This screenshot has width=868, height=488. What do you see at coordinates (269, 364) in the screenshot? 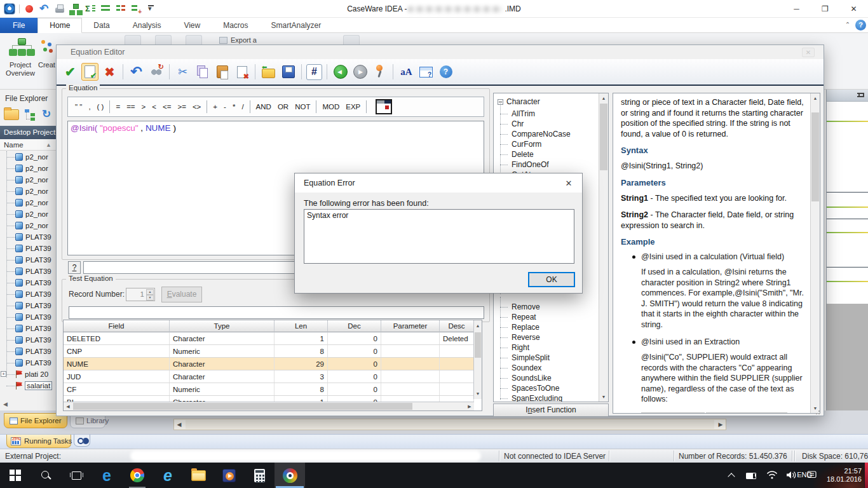
I see `table-row: NUMECharacter290` at bounding box center [269, 364].